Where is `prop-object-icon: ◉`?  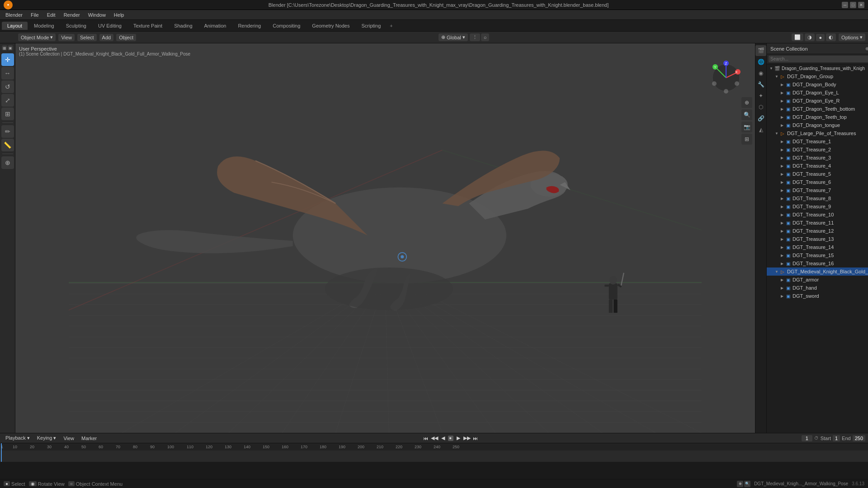
prop-object-icon: ◉ is located at coordinates (761, 73).